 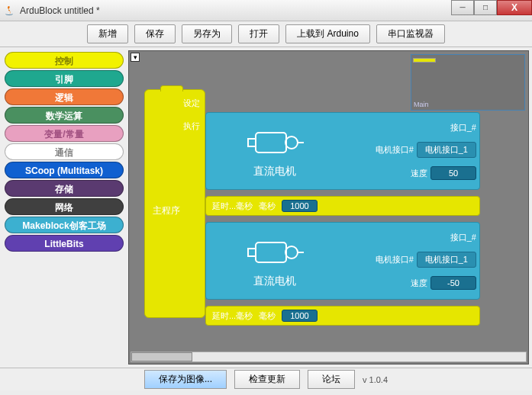 What do you see at coordinates (155, 34) in the screenshot?
I see `save-button: 保存` at bounding box center [155, 34].